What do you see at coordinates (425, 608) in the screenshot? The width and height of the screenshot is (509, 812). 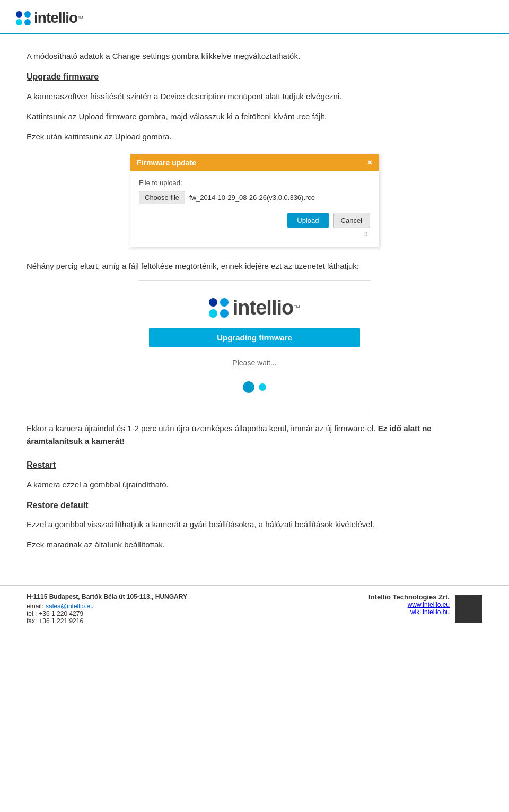 I see `footer-right-inner: Intellio Technologies Zrt. www.intellio.…` at bounding box center [425, 608].